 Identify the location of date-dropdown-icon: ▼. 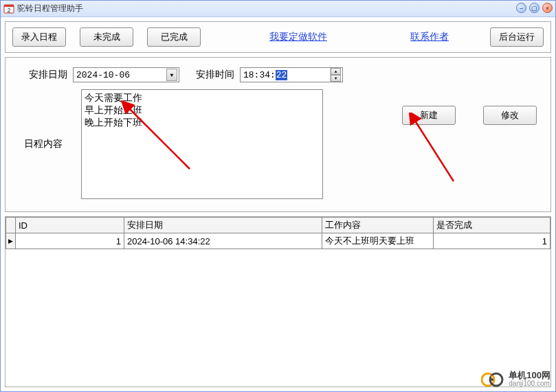
(172, 75).